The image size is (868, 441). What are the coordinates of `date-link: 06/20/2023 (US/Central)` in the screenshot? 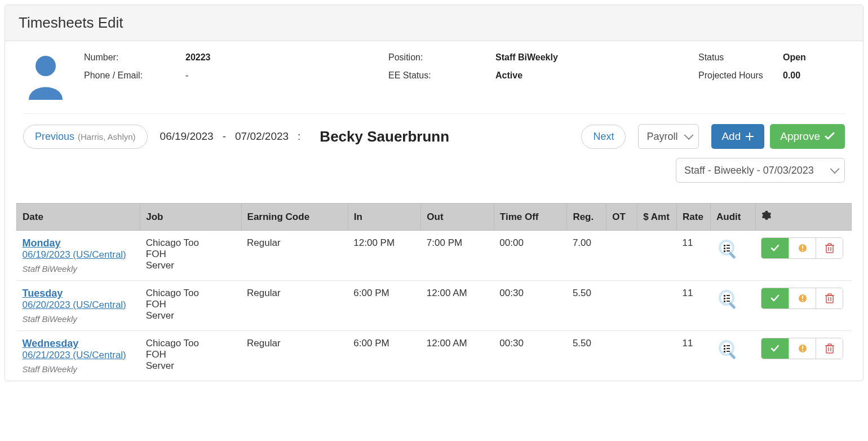 It's located at (74, 305).